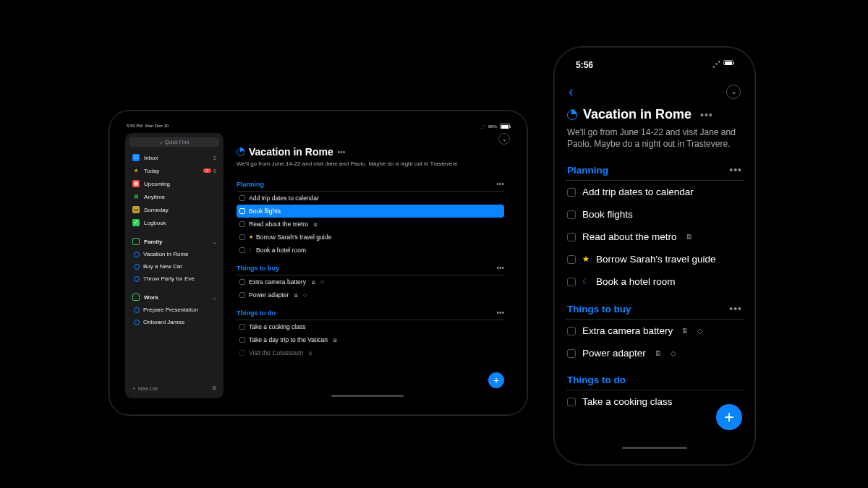  Describe the element at coordinates (174, 184) in the screenshot. I see `sidebar-item-upcoming: ▦ Upcoming` at that location.